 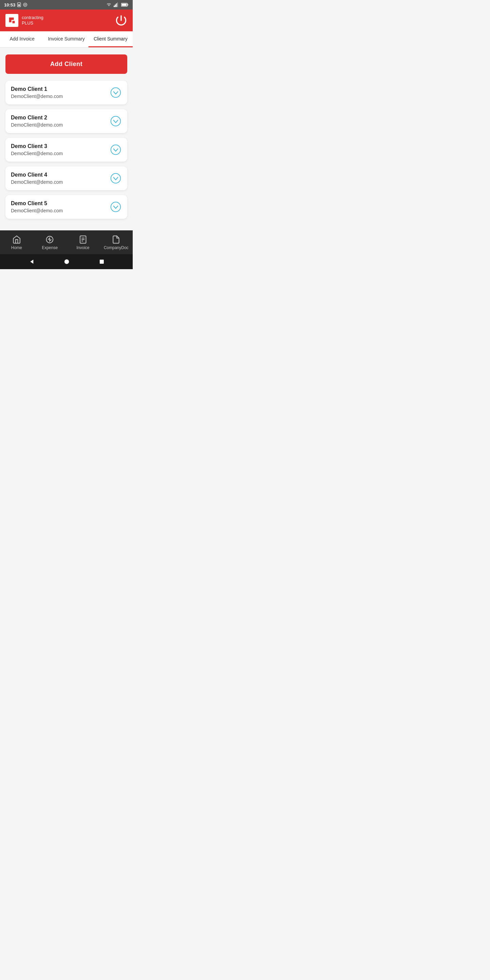 What do you see at coordinates (102, 262) in the screenshot?
I see `android-recent-button` at bounding box center [102, 262].